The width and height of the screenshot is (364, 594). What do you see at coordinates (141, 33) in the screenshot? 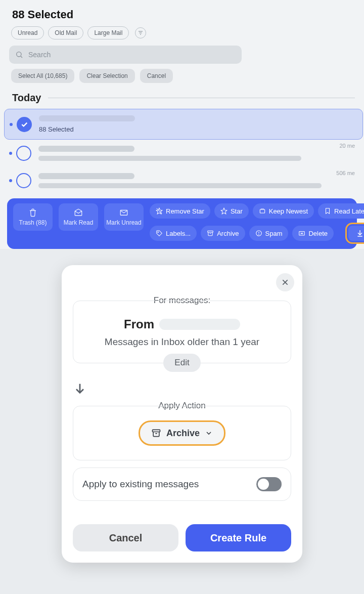
I see `filter-more-icon` at bounding box center [141, 33].